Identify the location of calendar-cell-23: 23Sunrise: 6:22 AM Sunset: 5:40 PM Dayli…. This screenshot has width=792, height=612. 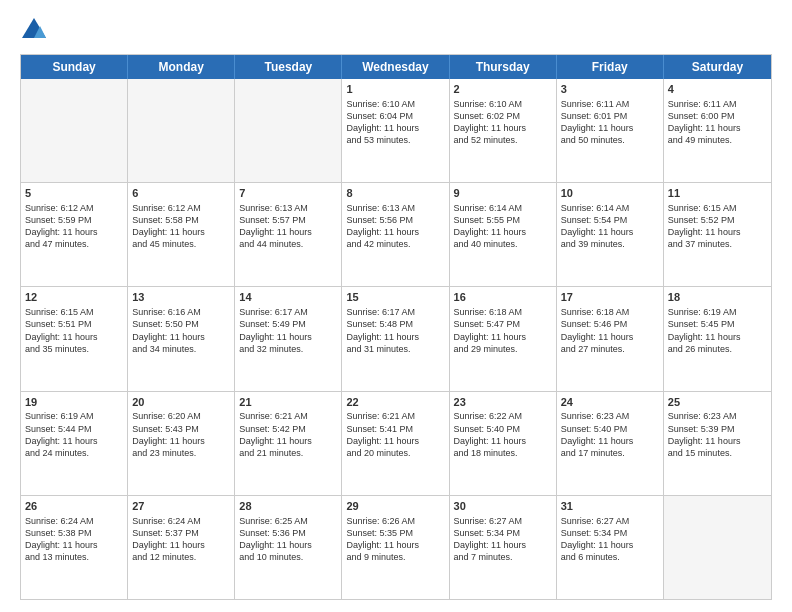
(504, 444).